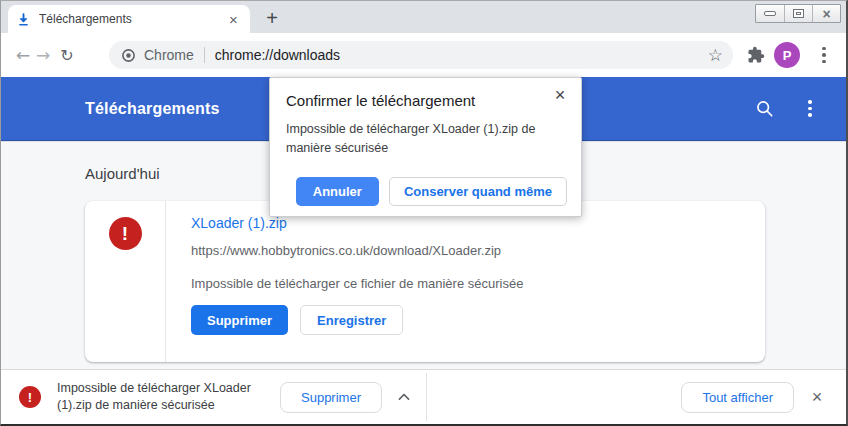 This screenshot has width=848, height=426. Describe the element at coordinates (240, 320) in the screenshot. I see `delete-download-button: Supprimer` at that location.